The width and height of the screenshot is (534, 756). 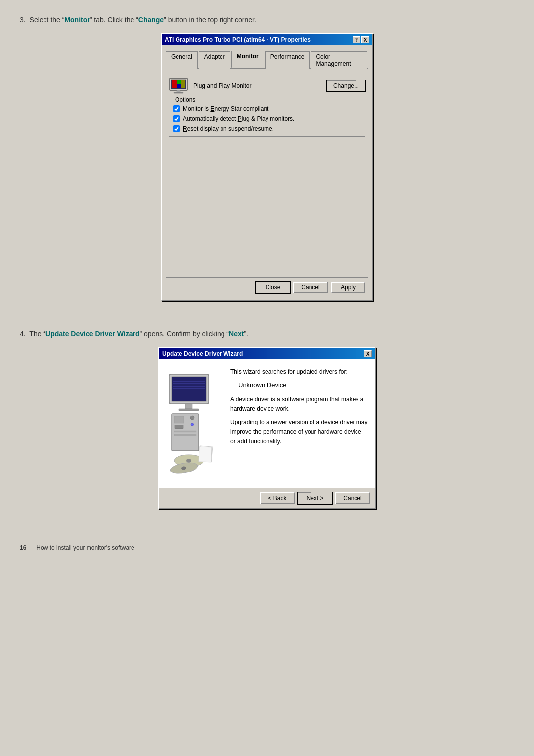 What do you see at coordinates (259, 40) in the screenshot?
I see `dialog1-title: ATI Graphics Pro Turbo PCI (atim64 - VT)…` at bounding box center [259, 40].